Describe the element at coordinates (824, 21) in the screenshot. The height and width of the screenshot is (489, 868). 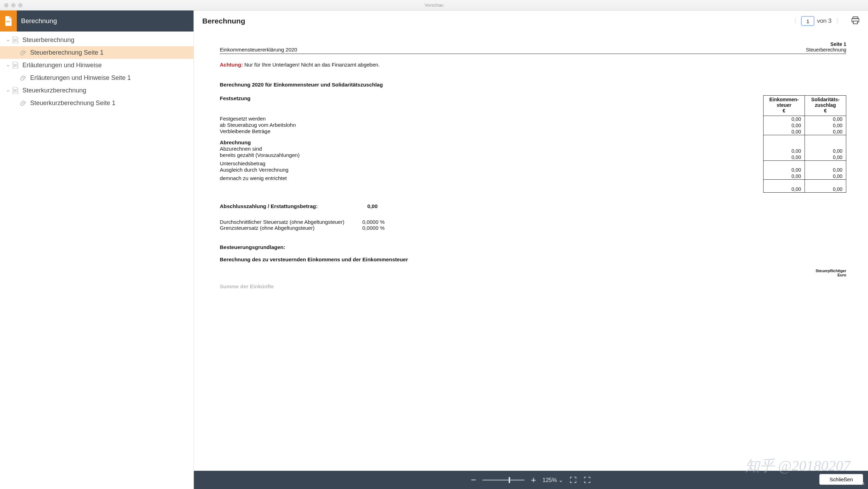
I see `page-total-label: von 3` at that location.